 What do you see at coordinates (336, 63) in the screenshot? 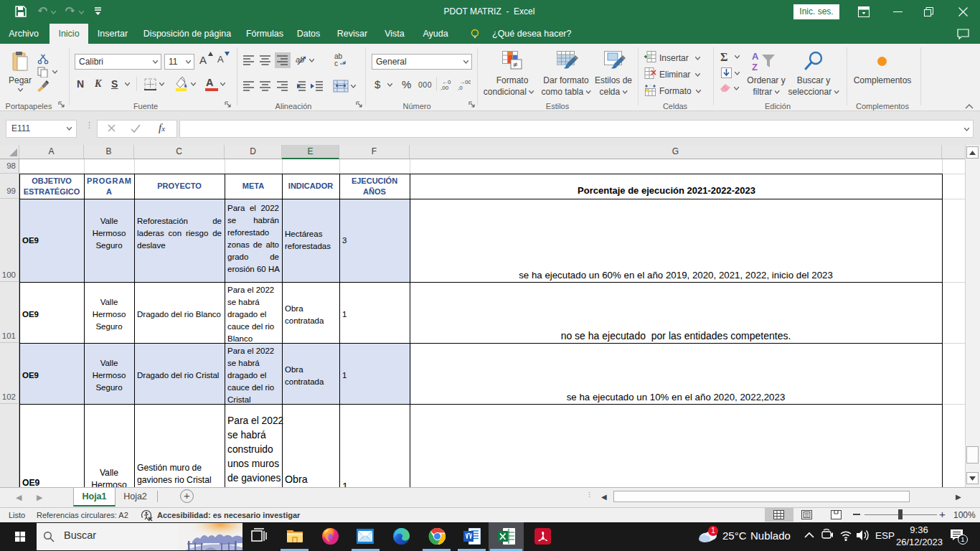
I see `svg-text: c` at bounding box center [336, 63].